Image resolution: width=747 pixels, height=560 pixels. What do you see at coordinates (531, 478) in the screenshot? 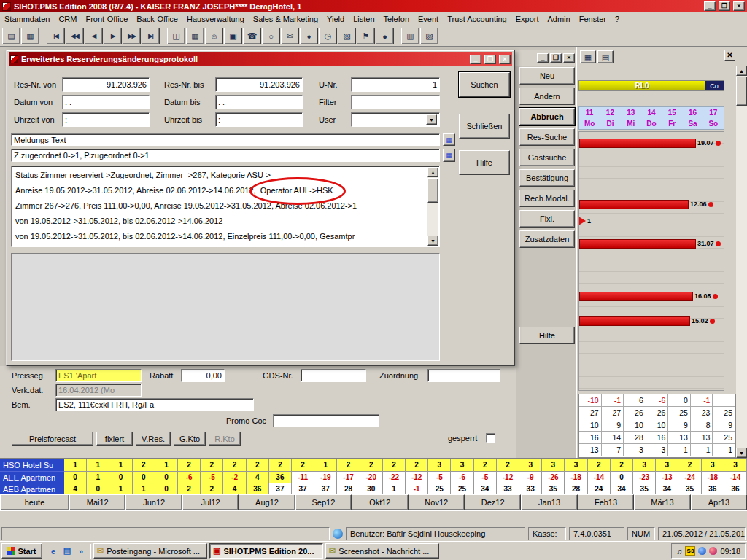
I see `availability-cell: -9` at bounding box center [531, 478].